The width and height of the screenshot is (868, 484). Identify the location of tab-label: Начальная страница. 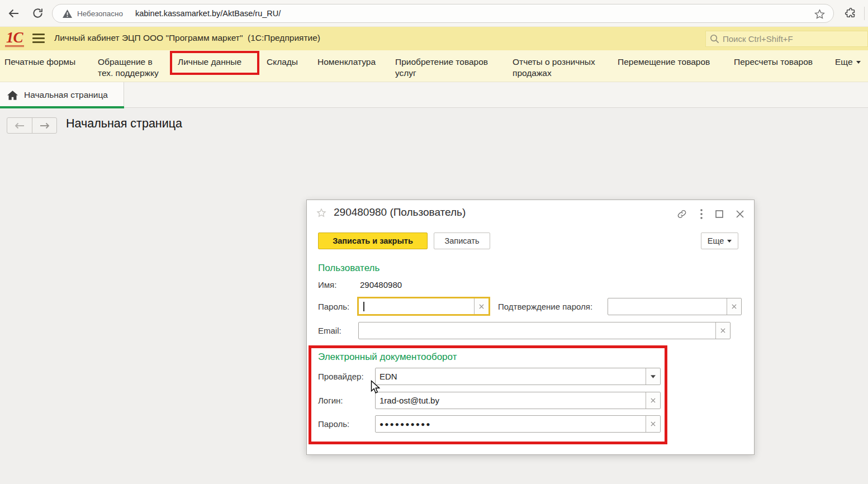
(66, 95).